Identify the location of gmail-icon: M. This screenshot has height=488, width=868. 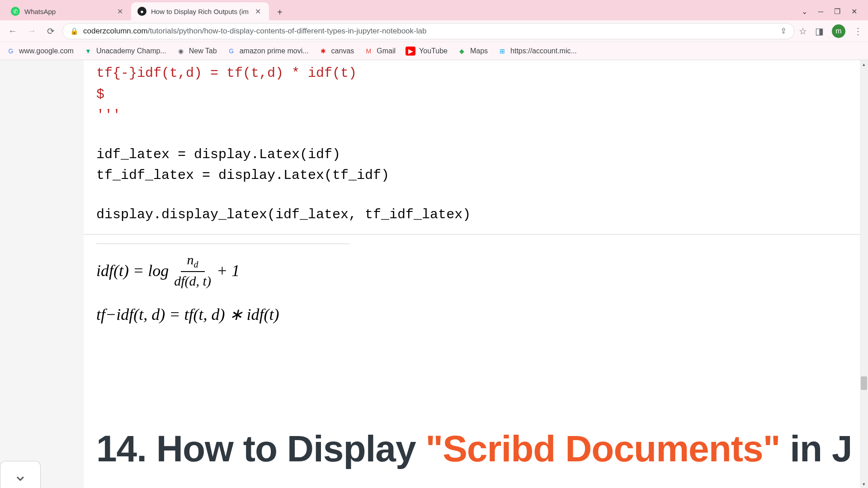
(368, 51).